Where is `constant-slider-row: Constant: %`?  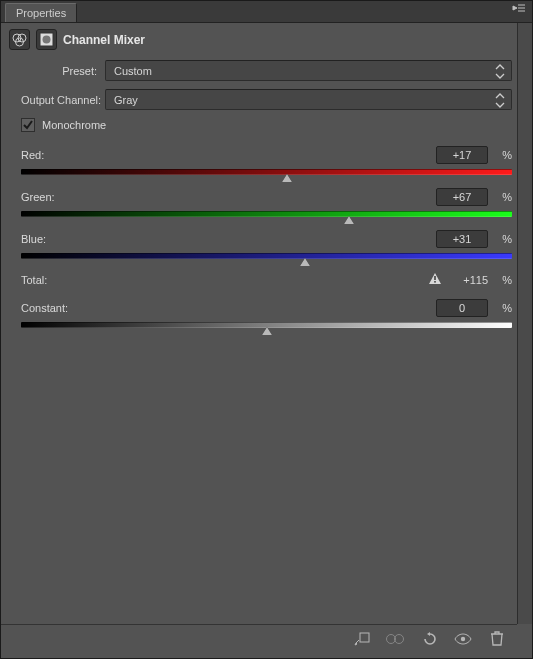 constant-slider-row: Constant: % is located at coordinates (266, 315).